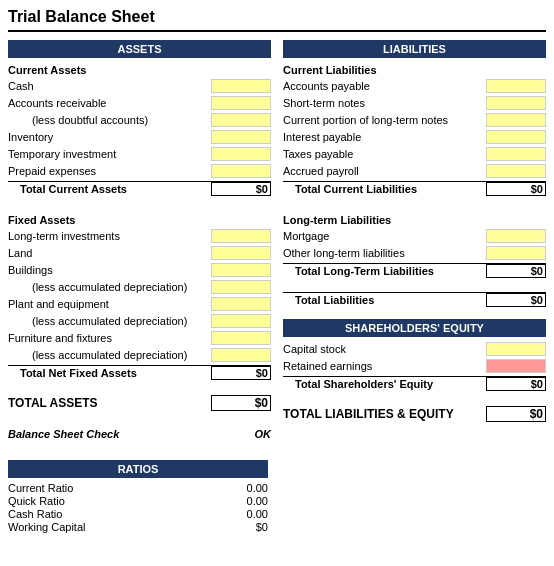  I want to click on total-equity-row: Total Shareholders' Equity $0, so click(414, 384).